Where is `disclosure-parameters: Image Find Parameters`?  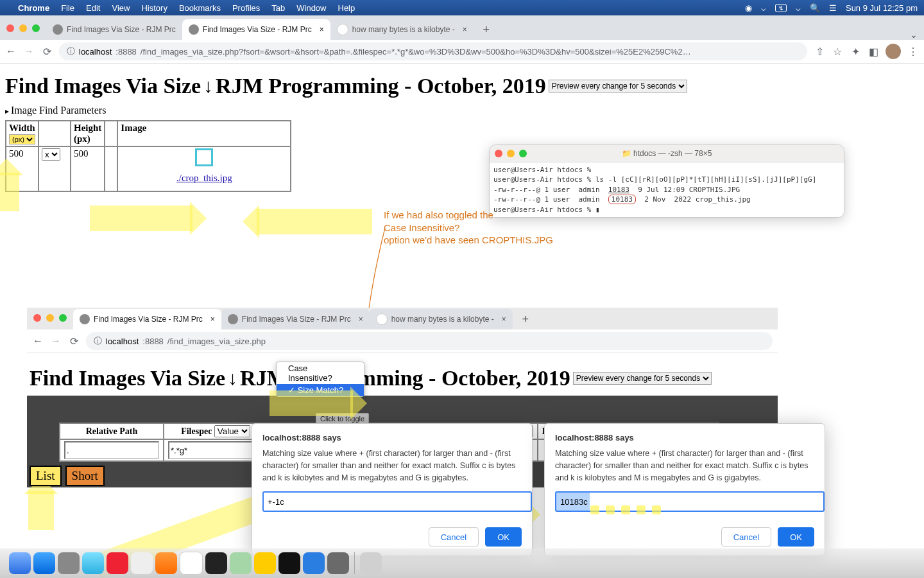
disclosure-parameters: Image Find Parameters is located at coordinates (465, 110).